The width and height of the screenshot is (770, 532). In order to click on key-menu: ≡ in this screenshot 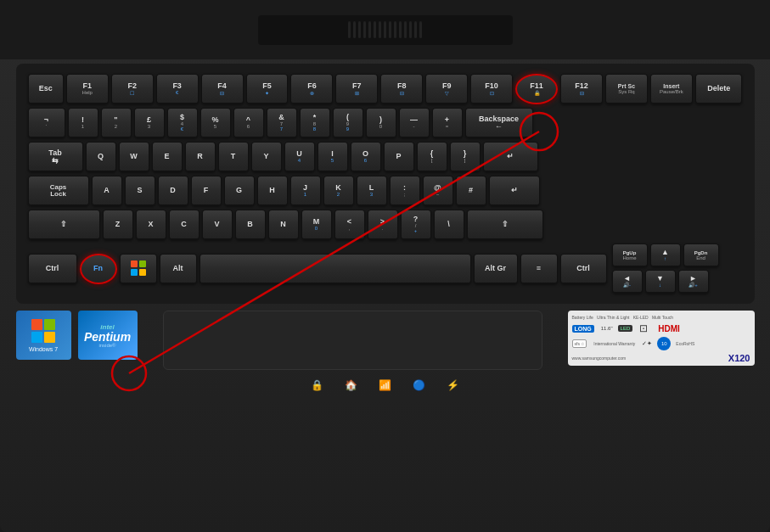, I will do `click(539, 269)`.